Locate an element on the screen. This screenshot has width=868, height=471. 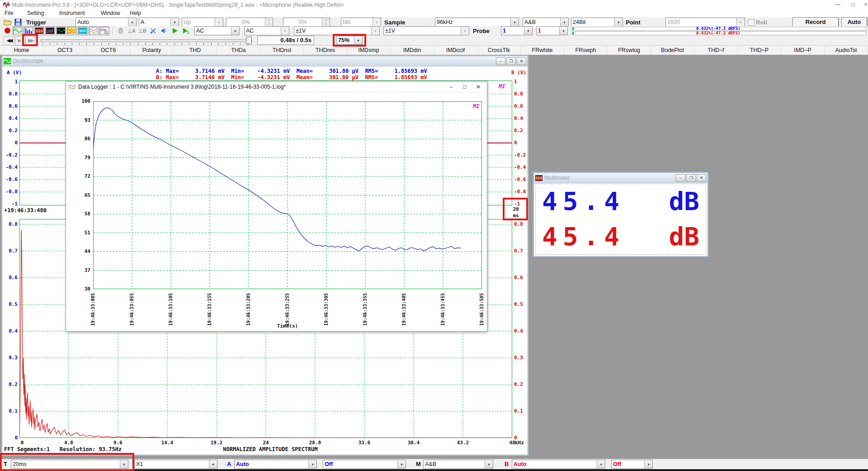
tab-imddin: IMDdin is located at coordinates (412, 50).